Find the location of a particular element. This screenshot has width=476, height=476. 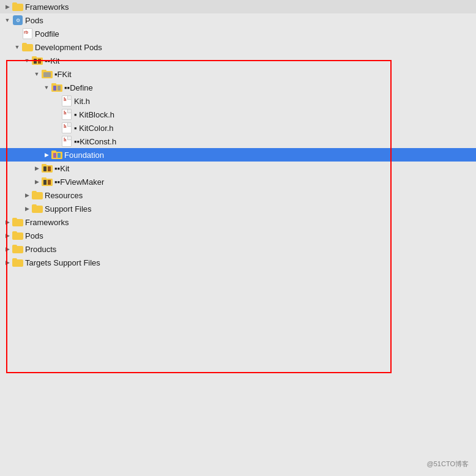

item-label: Podfile is located at coordinates (256, 34).